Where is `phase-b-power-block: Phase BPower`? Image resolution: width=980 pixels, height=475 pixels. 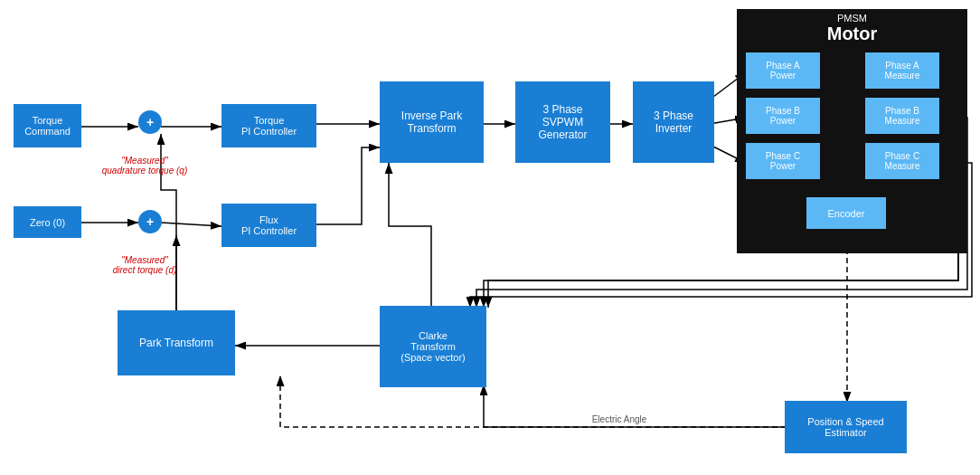 phase-b-power-block: Phase BPower is located at coordinates (783, 116).